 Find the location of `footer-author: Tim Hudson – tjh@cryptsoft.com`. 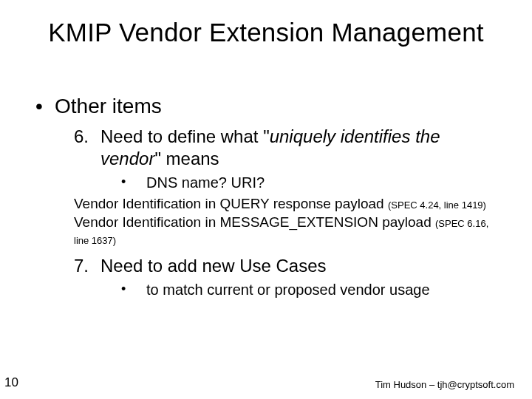

footer-author: Tim Hudson – tjh@cryptsoft.com is located at coordinates (445, 384).